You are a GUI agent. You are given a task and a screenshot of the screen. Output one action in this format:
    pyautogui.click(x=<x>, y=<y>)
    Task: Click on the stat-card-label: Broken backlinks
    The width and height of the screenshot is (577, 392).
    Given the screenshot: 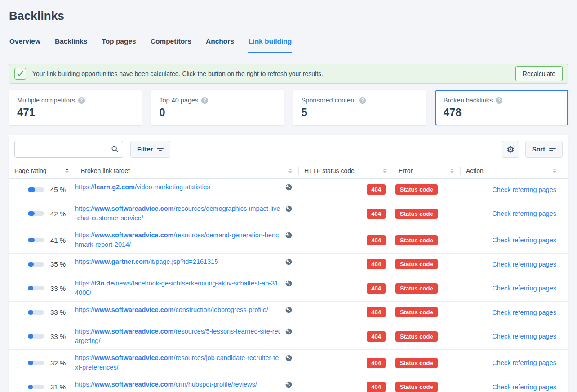 What is the action you would take?
    pyautogui.click(x=468, y=100)
    